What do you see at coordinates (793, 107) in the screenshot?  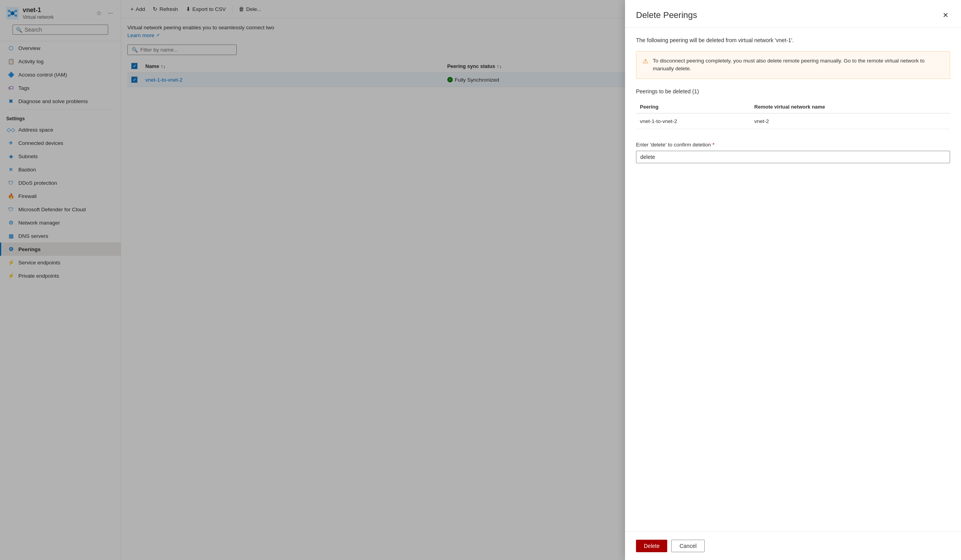 I see `delete-table-header-row: Peering Remote virtual network name` at bounding box center [793, 107].